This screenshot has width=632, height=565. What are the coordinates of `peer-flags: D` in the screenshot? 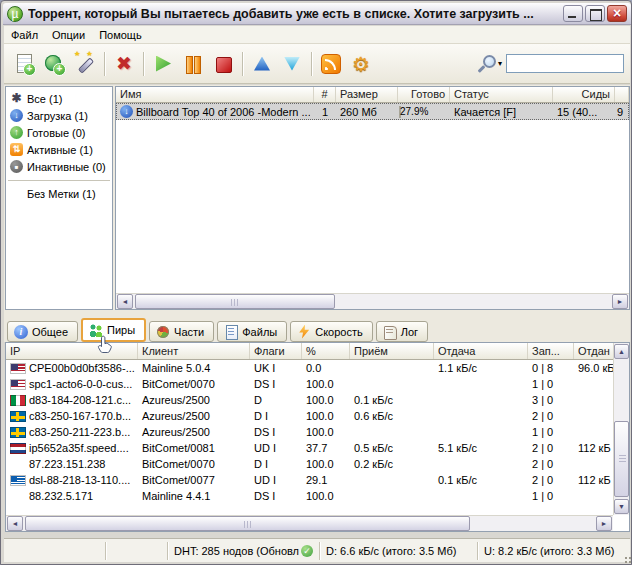 It's located at (276, 400).